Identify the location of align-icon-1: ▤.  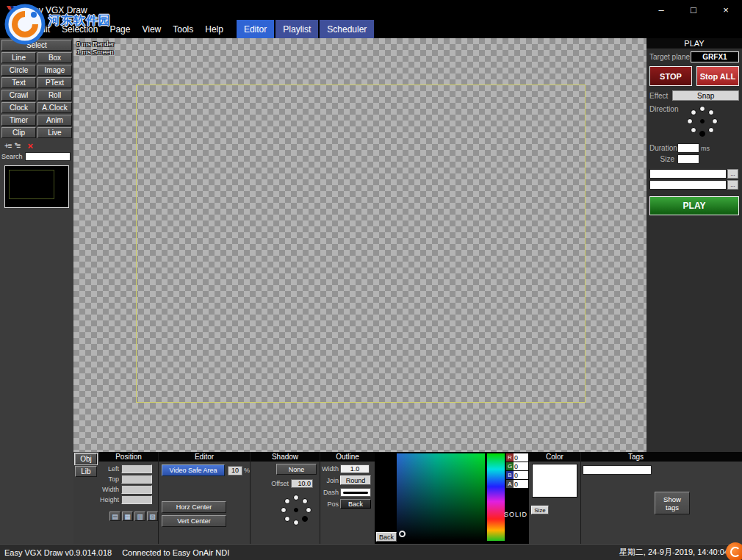
(115, 516).